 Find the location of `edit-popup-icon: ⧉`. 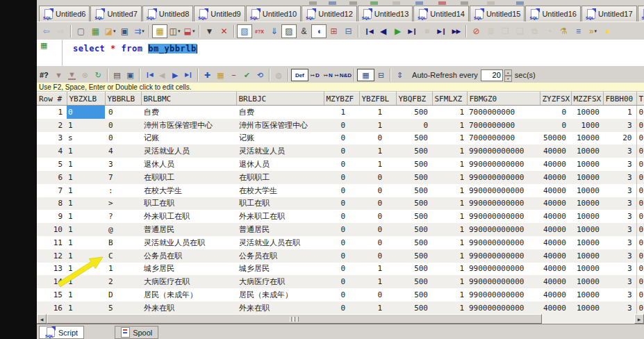

edit-popup-icon: ⧉ is located at coordinates (535, 31).